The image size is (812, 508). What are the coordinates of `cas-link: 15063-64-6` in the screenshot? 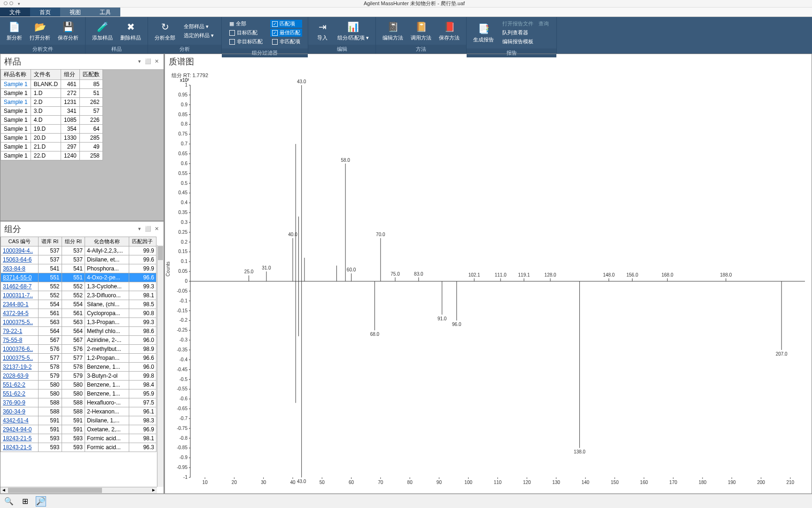 It's located at (20, 260).